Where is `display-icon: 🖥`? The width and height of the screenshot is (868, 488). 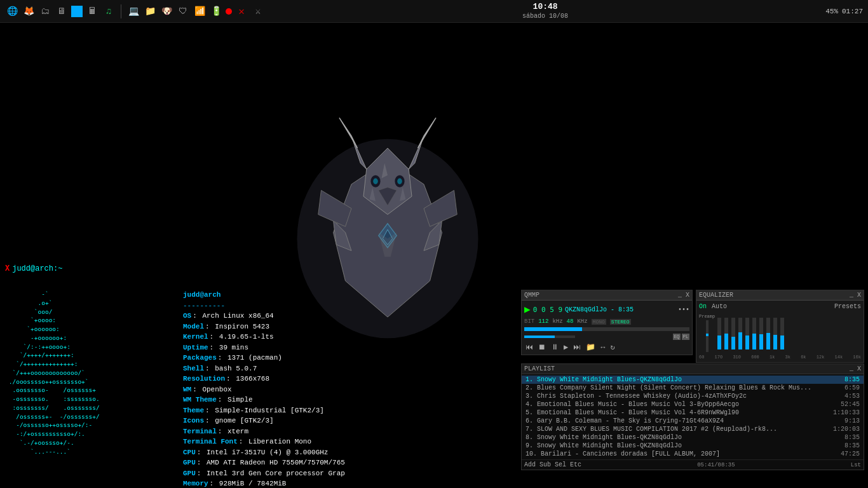 display-icon: 🖥 is located at coordinates (62, 11).